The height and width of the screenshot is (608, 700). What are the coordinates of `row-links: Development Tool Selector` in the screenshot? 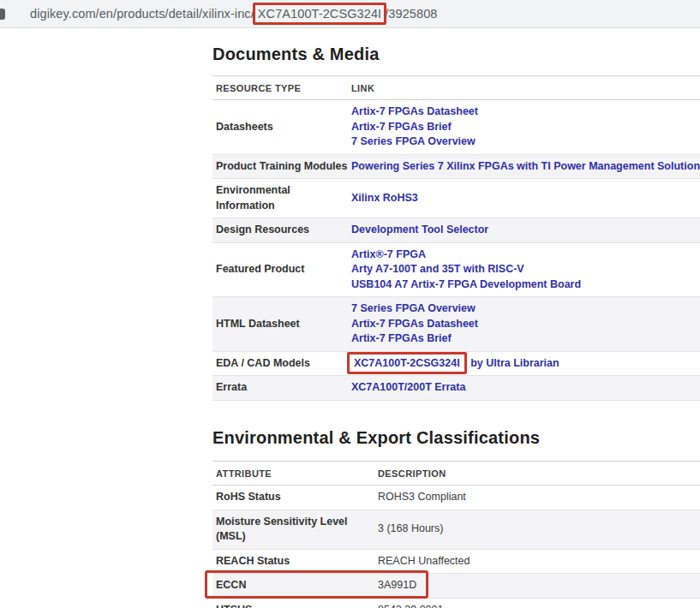 It's located at (524, 230).